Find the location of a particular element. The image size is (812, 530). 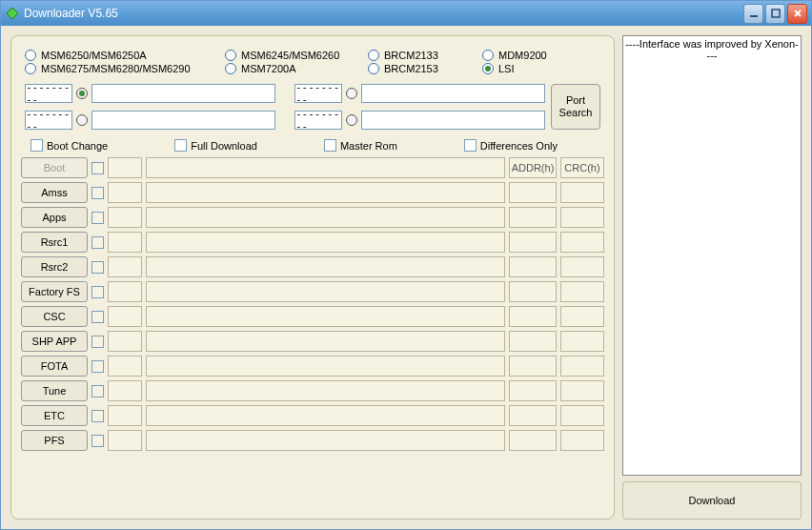

row-button-pfs: PFS is located at coordinates (54, 440).